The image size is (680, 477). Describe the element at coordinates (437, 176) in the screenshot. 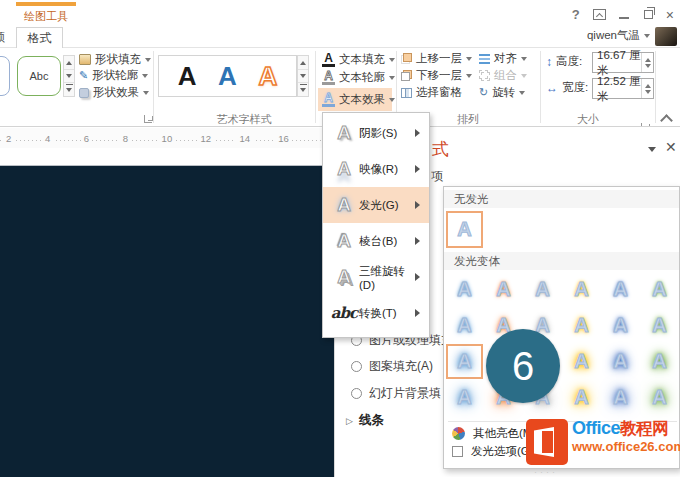

I see `pane-tab-fragment: 项` at that location.